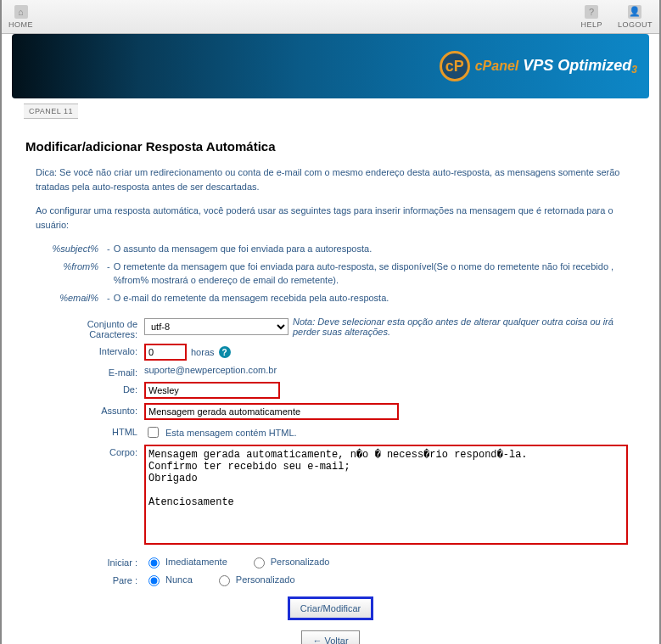 Image resolution: width=661 pixels, height=644 pixels. Describe the element at coordinates (98, 562) in the screenshot. I see `start-label: Iniciar :` at that location.